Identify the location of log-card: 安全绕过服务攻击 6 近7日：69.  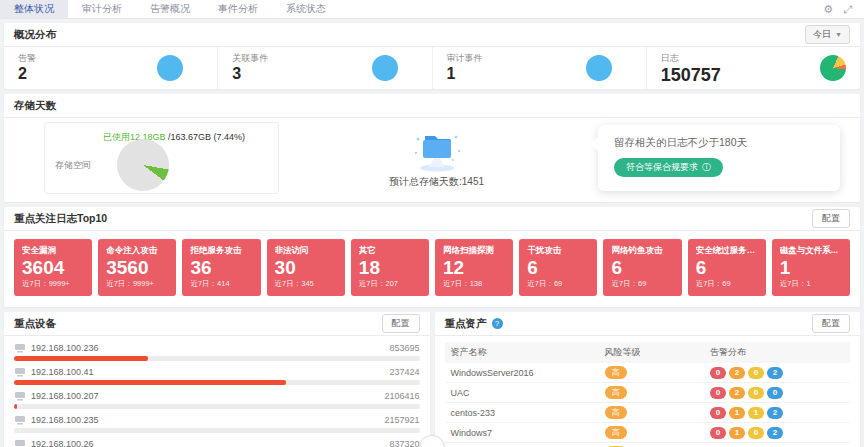
(727, 268).